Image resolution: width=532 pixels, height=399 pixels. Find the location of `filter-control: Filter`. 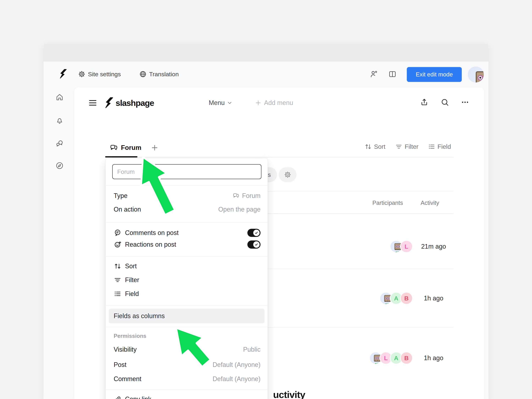

filter-control: Filter is located at coordinates (407, 147).